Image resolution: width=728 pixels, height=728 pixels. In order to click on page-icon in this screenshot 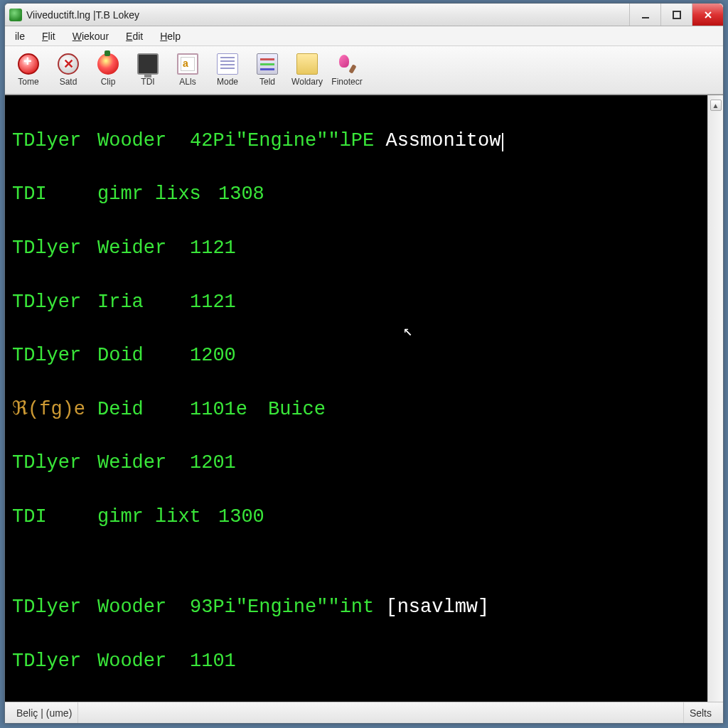, I will do `click(228, 64)`.